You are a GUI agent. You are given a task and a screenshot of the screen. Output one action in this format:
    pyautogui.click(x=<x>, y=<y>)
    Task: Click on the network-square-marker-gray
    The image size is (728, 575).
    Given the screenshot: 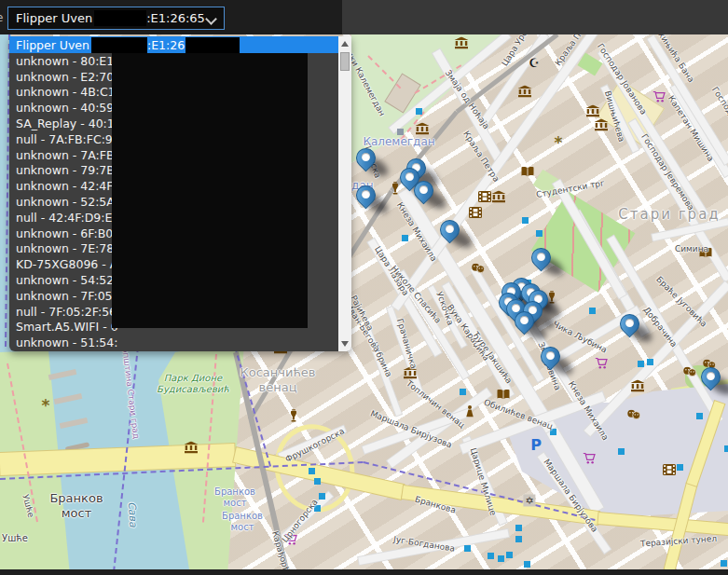 What is the action you would take?
    pyautogui.click(x=401, y=132)
    